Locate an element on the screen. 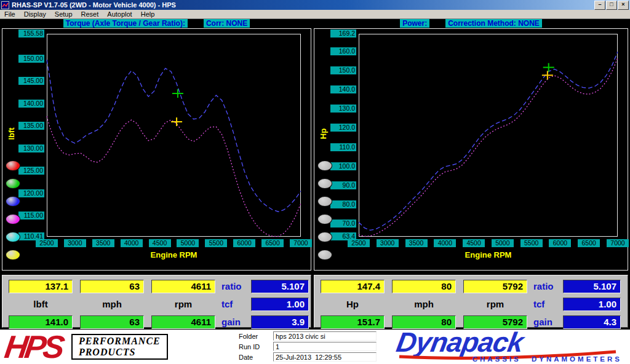 This screenshot has height=364, width=630. power-y-tick: 90.0 is located at coordinates (343, 186).